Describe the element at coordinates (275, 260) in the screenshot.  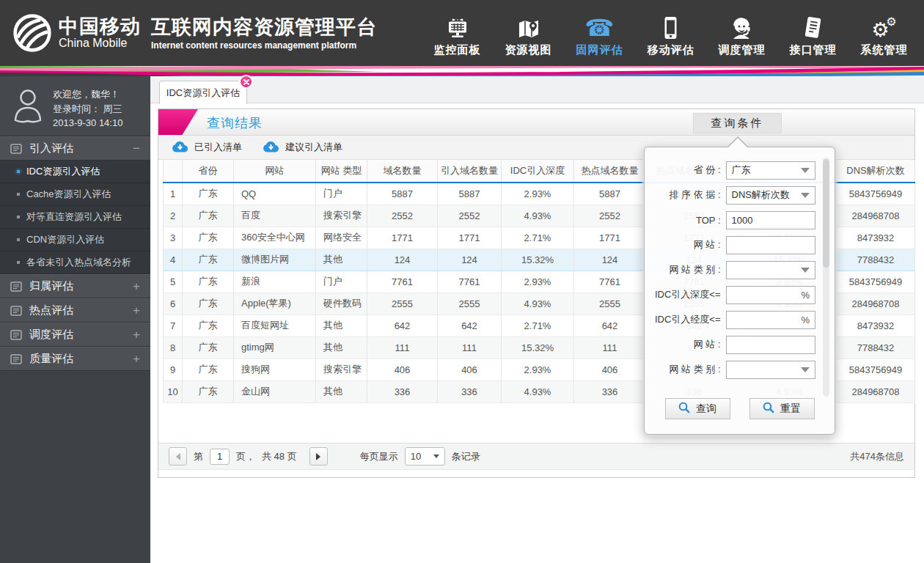
I see `table-cell: 微博图片网` at that location.